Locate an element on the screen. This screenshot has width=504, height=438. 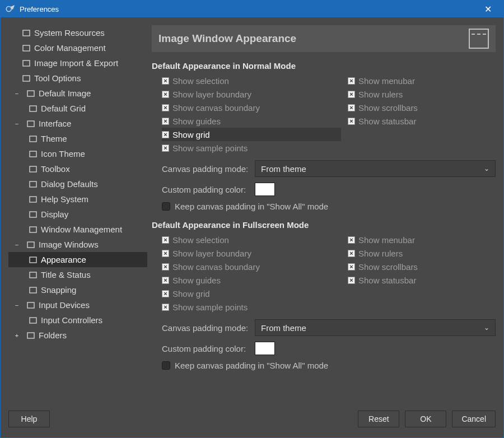
sidebar-item-folders: +Folders is located at coordinates (78, 335).